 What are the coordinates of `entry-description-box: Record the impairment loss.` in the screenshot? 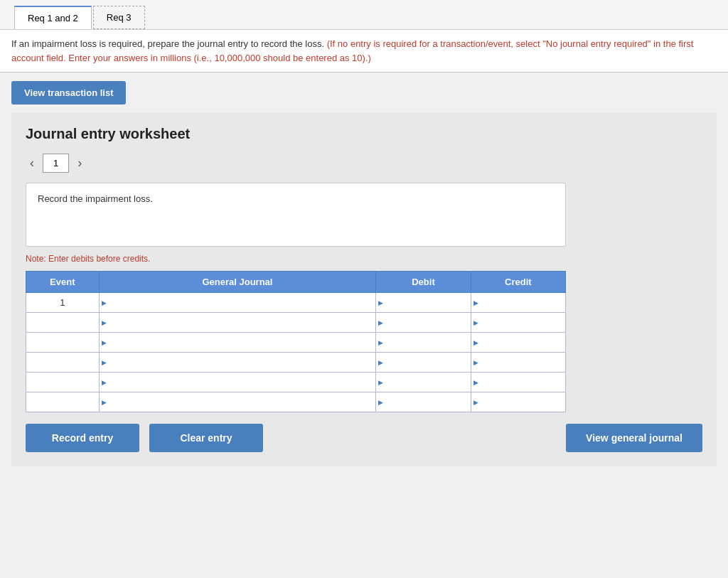 It's located at (296, 215).